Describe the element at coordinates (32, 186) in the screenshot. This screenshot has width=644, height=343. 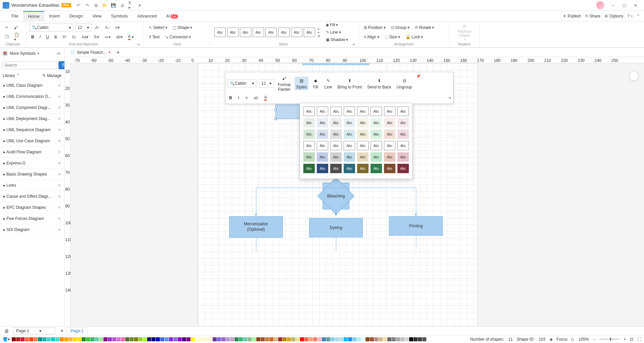
I see `sidebar-item: ▸ Lines×` at that location.